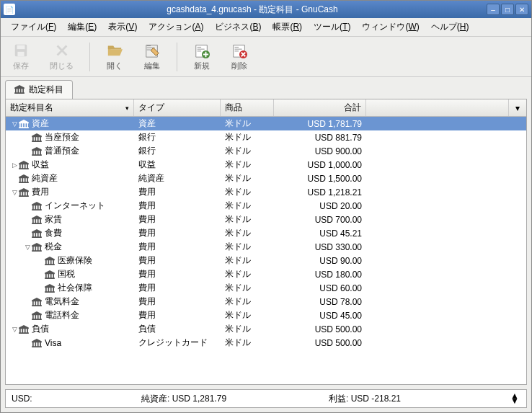 This screenshot has width=532, height=413. What do you see at coordinates (75, 261) in the screenshot?
I see `account-name: 医療保険` at bounding box center [75, 261].